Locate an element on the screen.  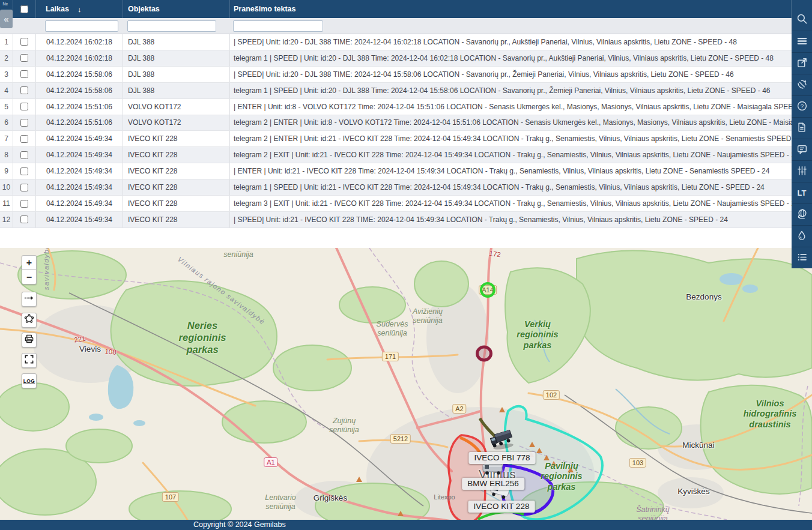
map-controls: + − is located at coordinates (29, 322).